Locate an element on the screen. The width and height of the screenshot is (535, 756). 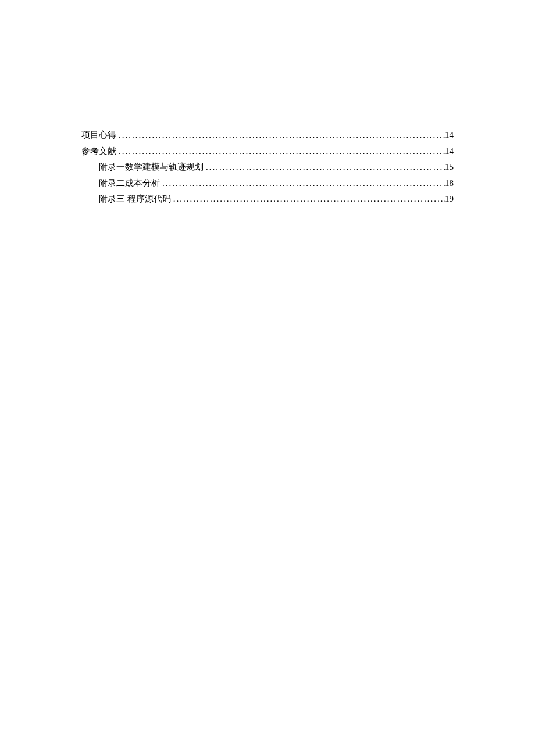
toc-entry: 参考文献 14 is located at coordinates (268, 152).